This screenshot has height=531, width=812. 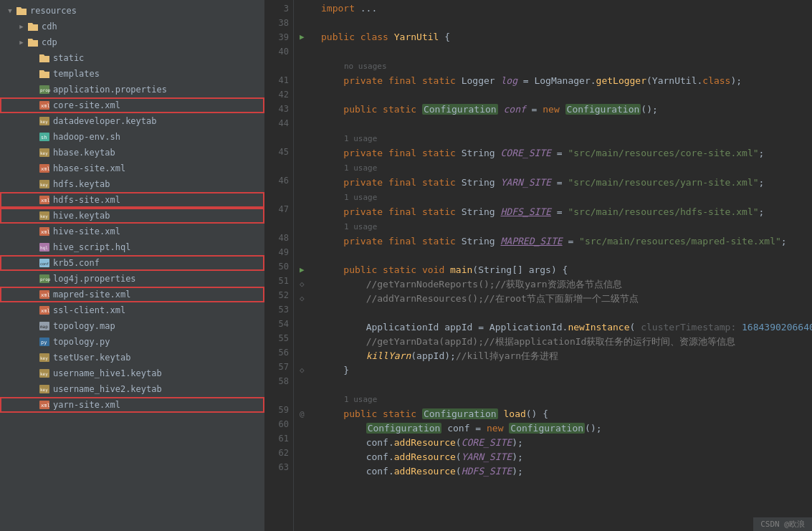 What do you see at coordinates (434, 414) in the screenshot?
I see `code-text: public static Configuration load() {` at bounding box center [434, 414].